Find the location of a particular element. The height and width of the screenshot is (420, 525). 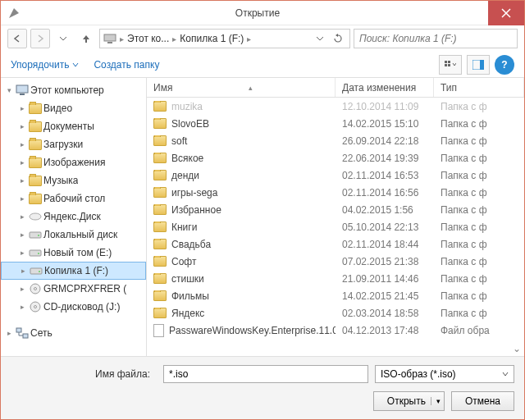

breadcrumb-item: Копилка 1 (F:) is located at coordinates (212, 39).